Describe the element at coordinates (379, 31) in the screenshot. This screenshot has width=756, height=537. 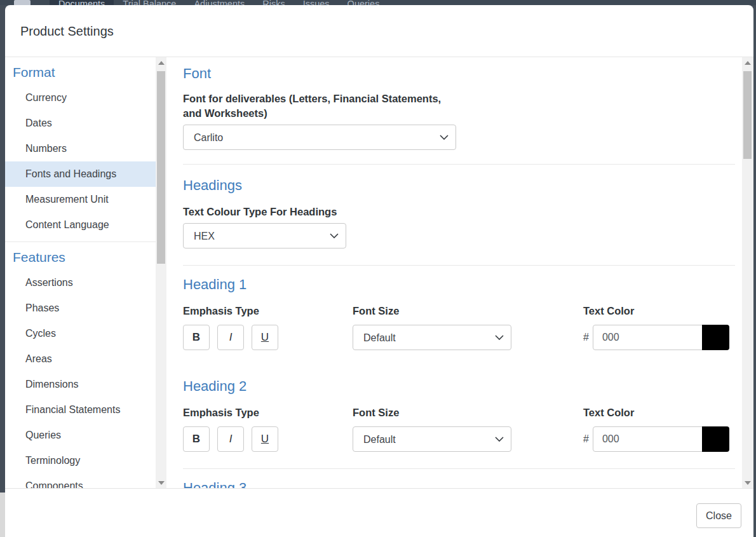
I see `modal-header: Product Settings` at that location.